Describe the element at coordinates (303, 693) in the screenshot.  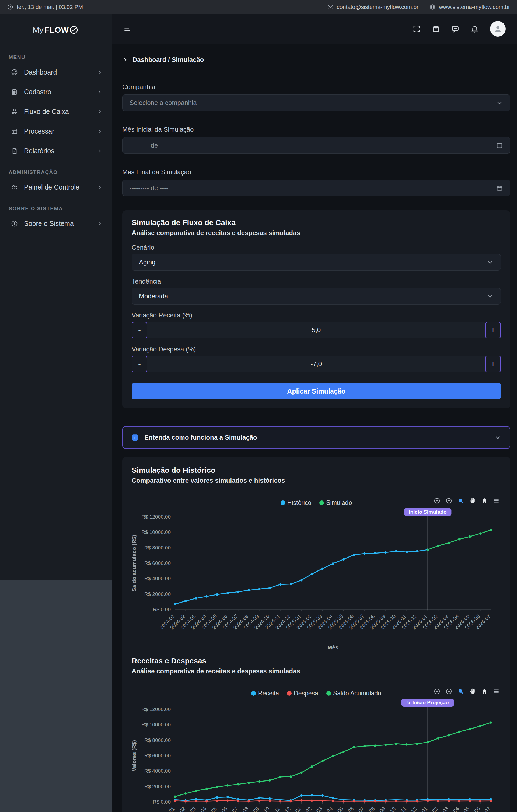
I see `legend-item: Despesa` at that location.